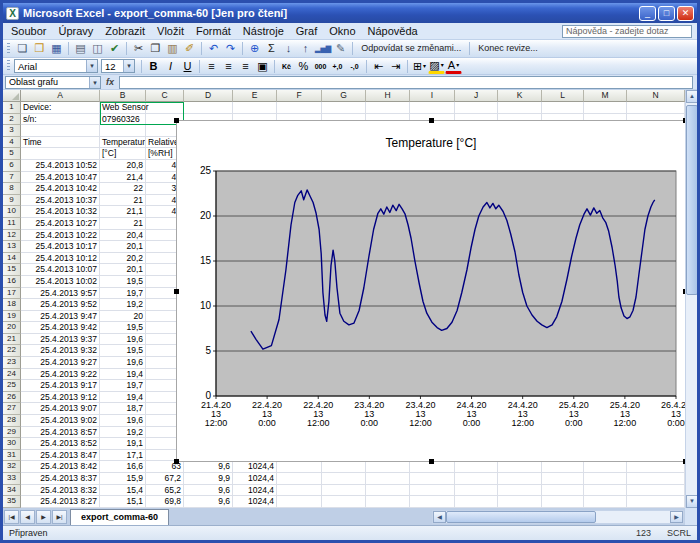 The height and width of the screenshot is (543, 700). Describe the element at coordinates (12, 328) in the screenshot. I see `row-header-20: 20` at that location.